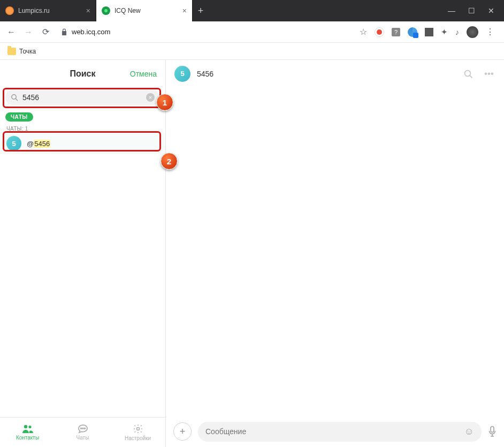 This screenshot has height=447, width=504. I want to click on match-highlight: 5456, so click(42, 143).